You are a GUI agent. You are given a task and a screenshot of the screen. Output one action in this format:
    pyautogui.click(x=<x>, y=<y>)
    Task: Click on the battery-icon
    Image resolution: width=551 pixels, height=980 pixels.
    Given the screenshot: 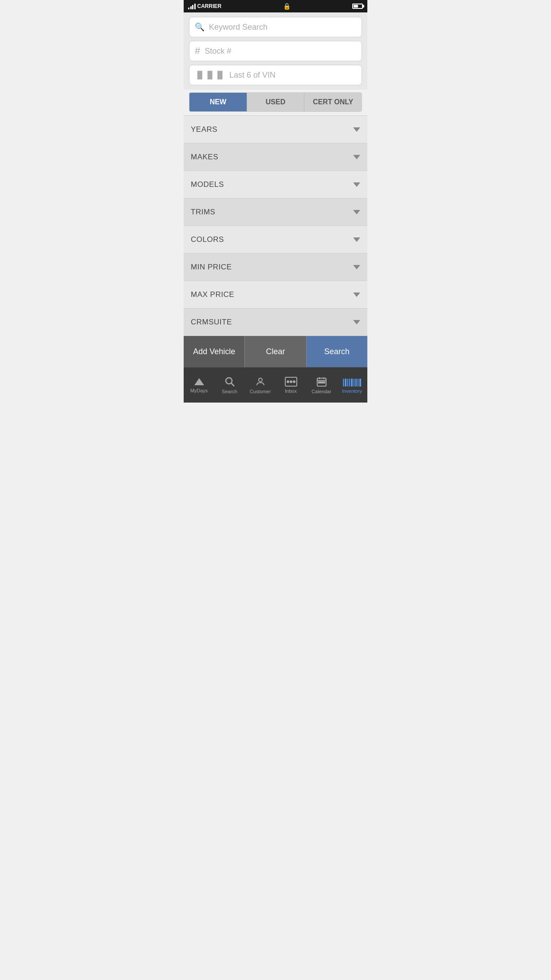 What is the action you would take?
    pyautogui.click(x=358, y=6)
    